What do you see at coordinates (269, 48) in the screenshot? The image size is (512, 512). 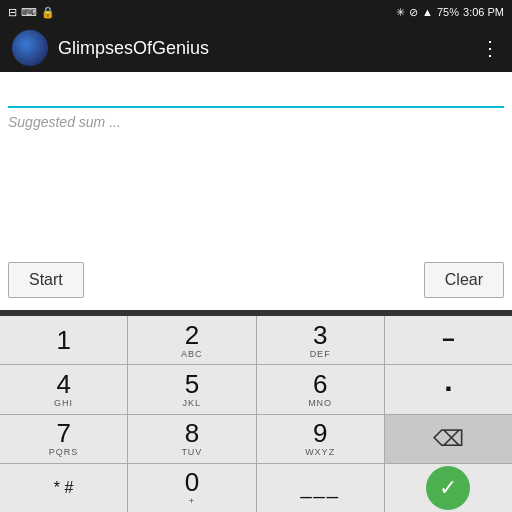 I see `app-title: GlimpsesOfGenius` at bounding box center [269, 48].